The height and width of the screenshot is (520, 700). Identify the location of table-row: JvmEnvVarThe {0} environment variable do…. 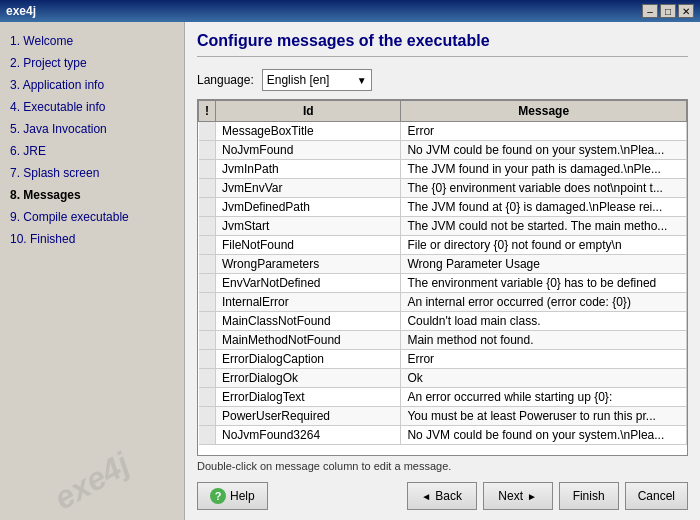
(443, 188).